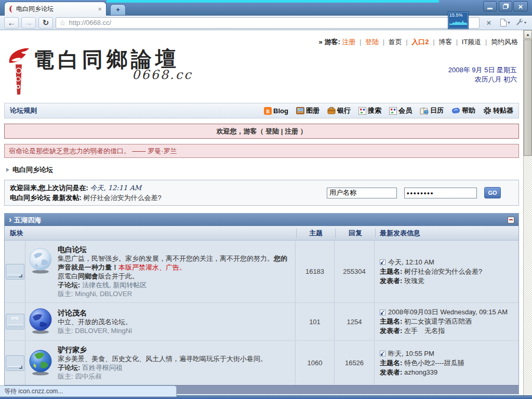 This screenshot has width=532, height=399. What do you see at coordinates (103, 330) in the screenshot?
I see `moderator-links: DBLOVER, MingNi` at bounding box center [103, 330].